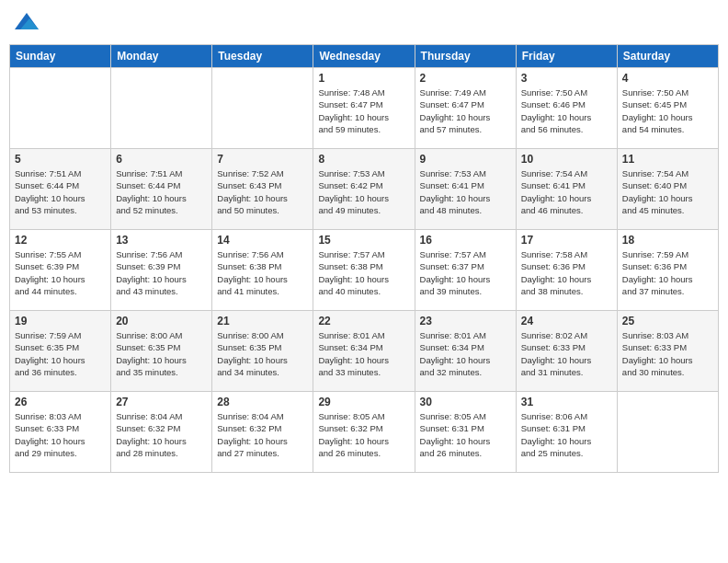 This screenshot has height=563, width=728. What do you see at coordinates (263, 351) in the screenshot?
I see `calendar-cell: 21Sunrise: 8:00 AMSunset: 6:35 PMDayligh…` at bounding box center [263, 351].